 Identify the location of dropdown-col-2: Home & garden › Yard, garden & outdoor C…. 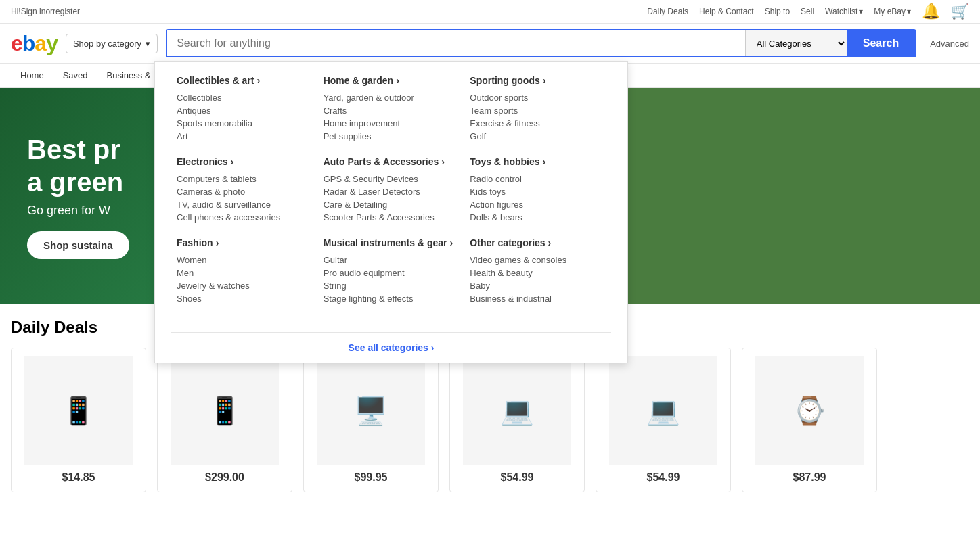
(391, 204).